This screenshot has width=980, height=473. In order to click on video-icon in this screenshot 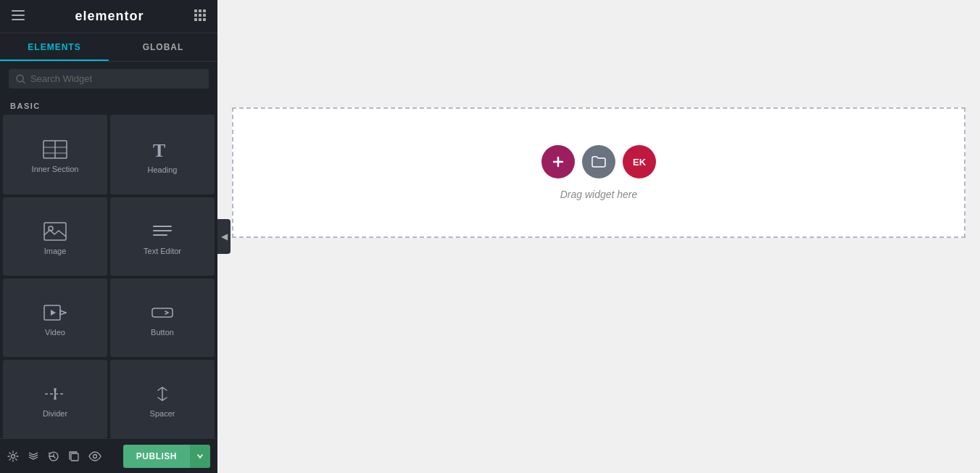, I will do `click(55, 313)`.